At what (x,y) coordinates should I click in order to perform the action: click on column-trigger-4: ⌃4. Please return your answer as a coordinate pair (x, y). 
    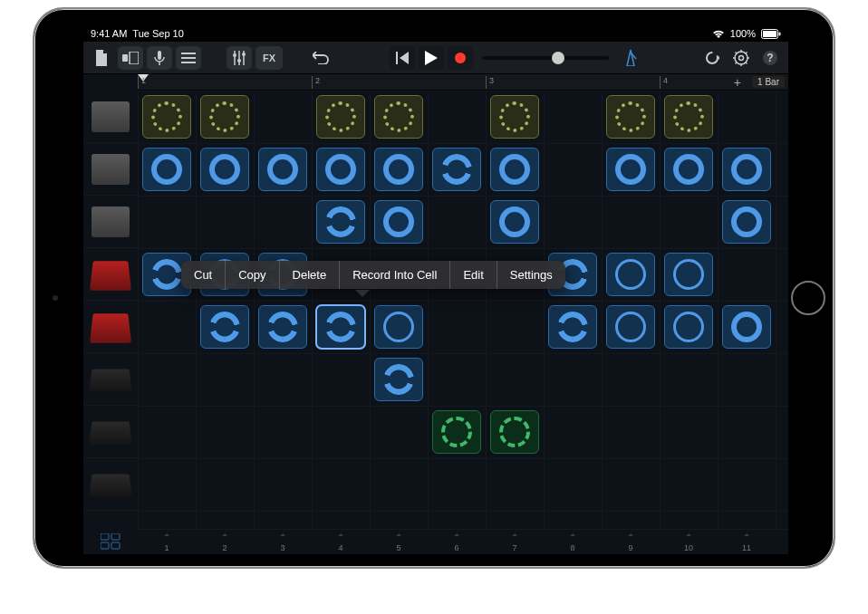
    Looking at the image, I should click on (341, 542).